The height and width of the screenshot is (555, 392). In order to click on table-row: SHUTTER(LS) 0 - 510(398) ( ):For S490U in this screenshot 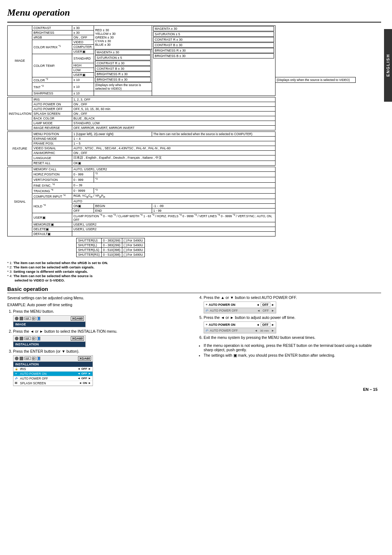, I will do `click(111, 250)`.